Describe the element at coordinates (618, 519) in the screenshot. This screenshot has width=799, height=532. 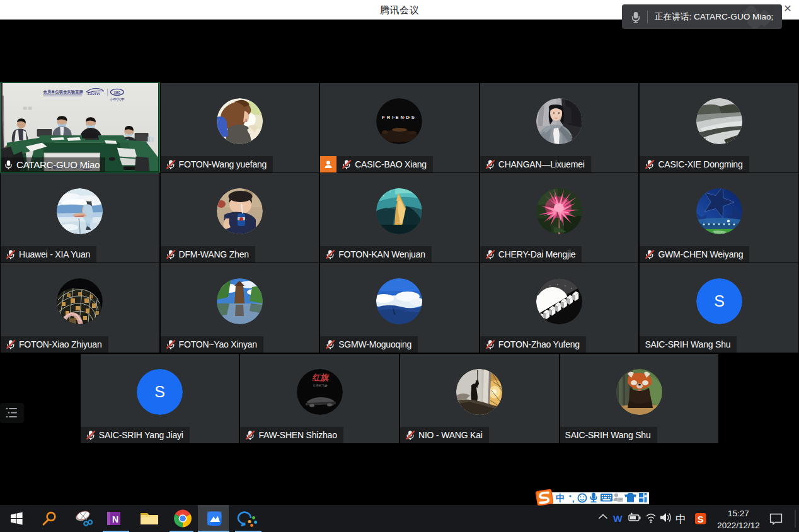
I see `svg-text: W` at that location.